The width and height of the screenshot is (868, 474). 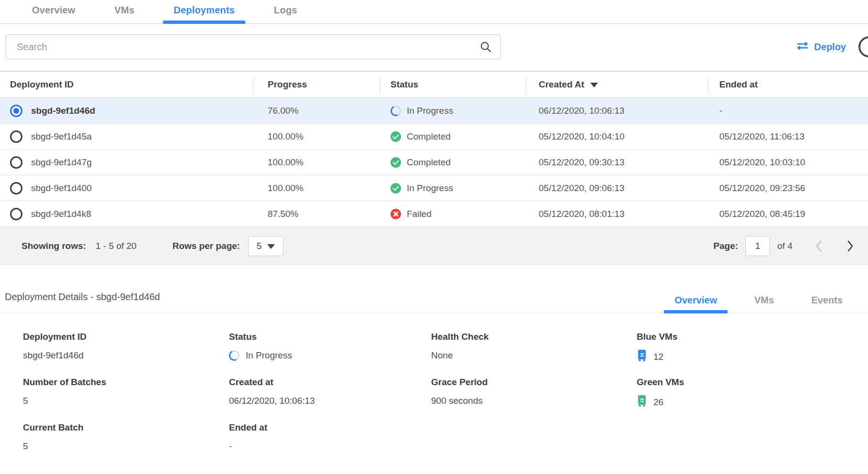 What do you see at coordinates (617, 162) in the screenshot?
I see `created-at-cell: 05/12/2020, 09:30:13` at bounding box center [617, 162].